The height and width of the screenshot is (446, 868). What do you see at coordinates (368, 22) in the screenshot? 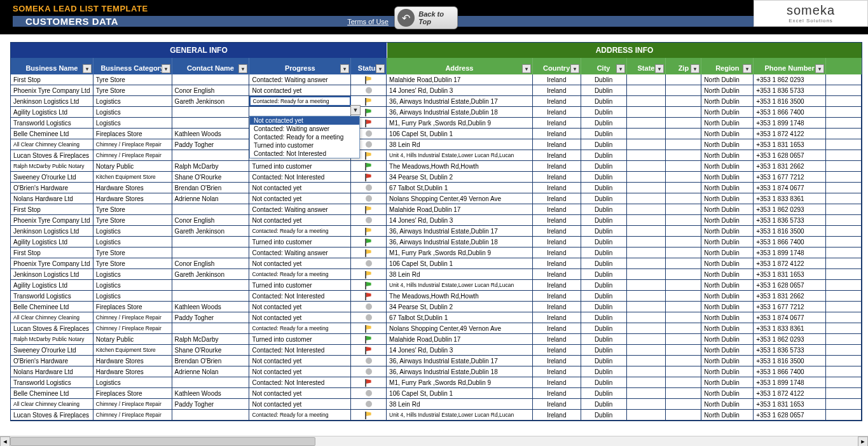
I see `terms-link: Terms of Use` at bounding box center [368, 22].